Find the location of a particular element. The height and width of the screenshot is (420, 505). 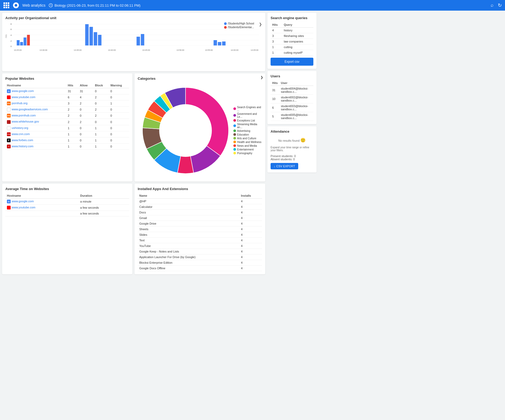

avg-time-title: Average Time on Websites is located at coordinates (67, 189).